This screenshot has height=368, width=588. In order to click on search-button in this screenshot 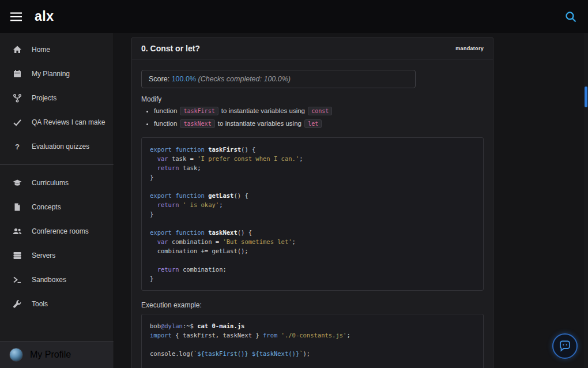, I will do `click(571, 17)`.